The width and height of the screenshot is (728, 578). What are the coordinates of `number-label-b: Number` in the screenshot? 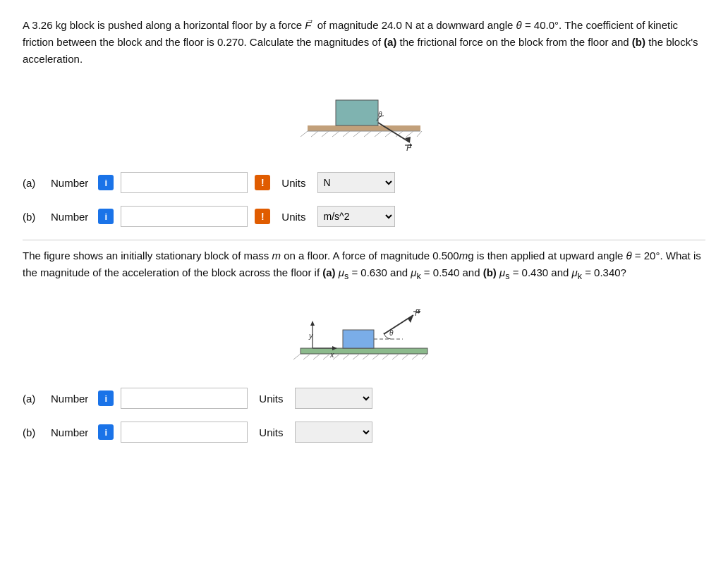 It's located at (69, 217).